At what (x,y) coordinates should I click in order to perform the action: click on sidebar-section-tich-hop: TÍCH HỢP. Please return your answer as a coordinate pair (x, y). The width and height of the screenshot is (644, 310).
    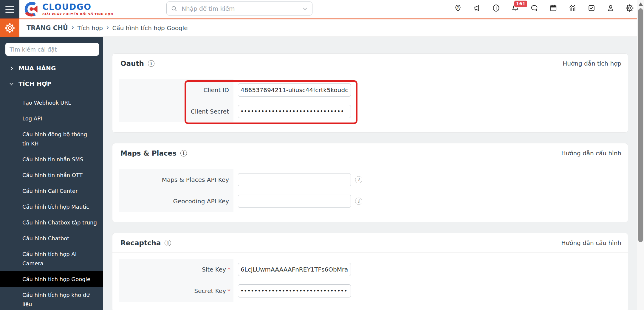
    Looking at the image, I should click on (51, 84).